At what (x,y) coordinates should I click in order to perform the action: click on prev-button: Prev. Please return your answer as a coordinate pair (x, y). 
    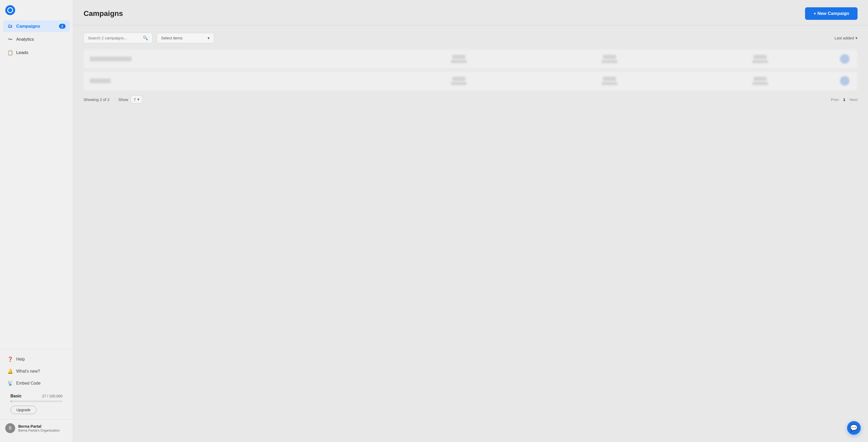
    Looking at the image, I should click on (835, 100).